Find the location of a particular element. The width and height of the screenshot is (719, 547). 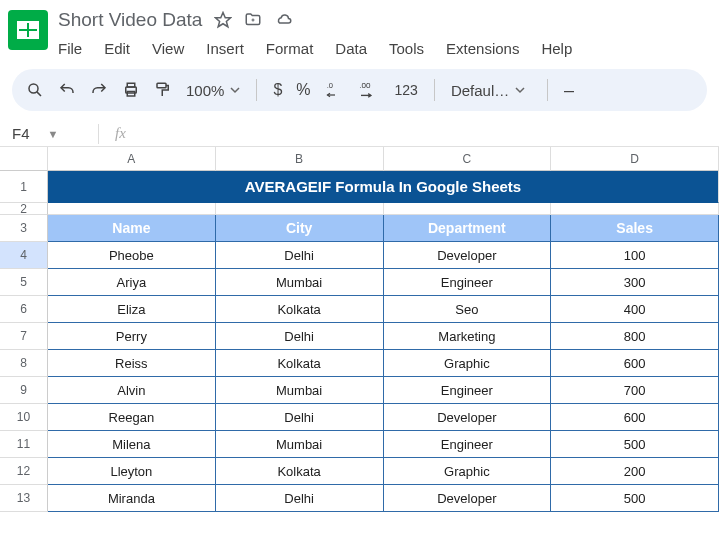

row-header: 2 is located at coordinates (24, 209).